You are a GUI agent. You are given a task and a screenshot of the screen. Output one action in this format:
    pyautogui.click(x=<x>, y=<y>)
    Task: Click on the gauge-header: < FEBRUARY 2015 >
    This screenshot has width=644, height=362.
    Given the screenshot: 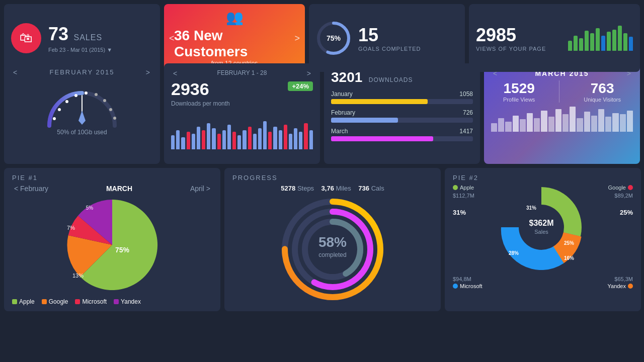 What is the action you would take?
    pyautogui.click(x=82, y=72)
    